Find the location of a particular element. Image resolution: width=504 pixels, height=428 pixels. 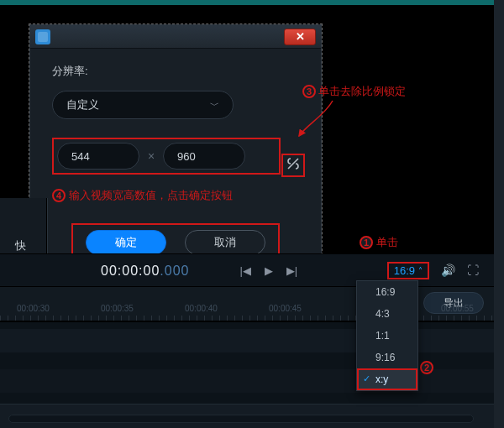

aspect-option-9-16: 9:16 is located at coordinates (387, 358).